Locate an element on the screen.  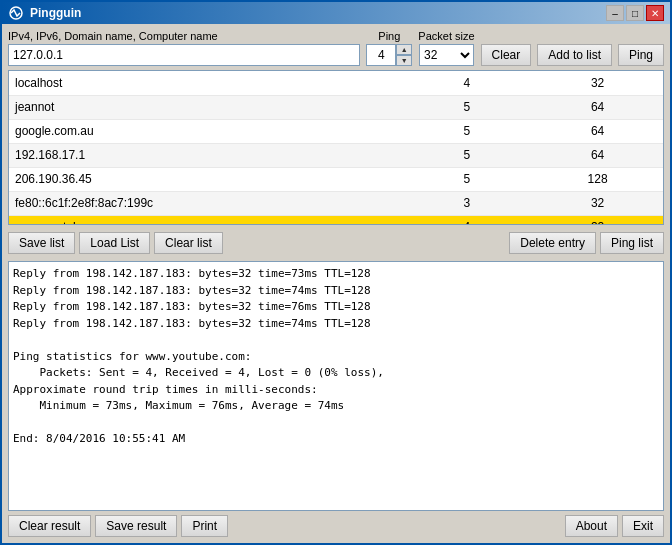
input-label: IPv4, IPv6, Domain name, Computer name is located at coordinates (184, 36).